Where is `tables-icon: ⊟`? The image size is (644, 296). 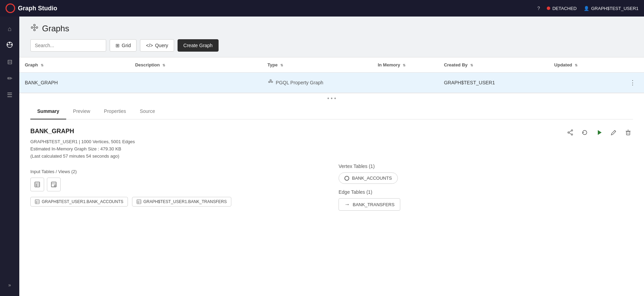 tables-icon: ⊟ is located at coordinates (10, 62).